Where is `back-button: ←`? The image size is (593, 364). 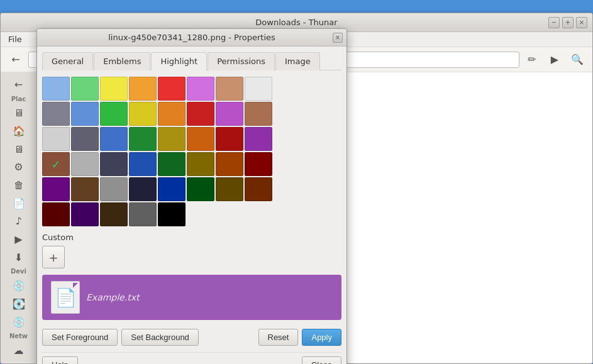
back-button: ← is located at coordinates (16, 60).